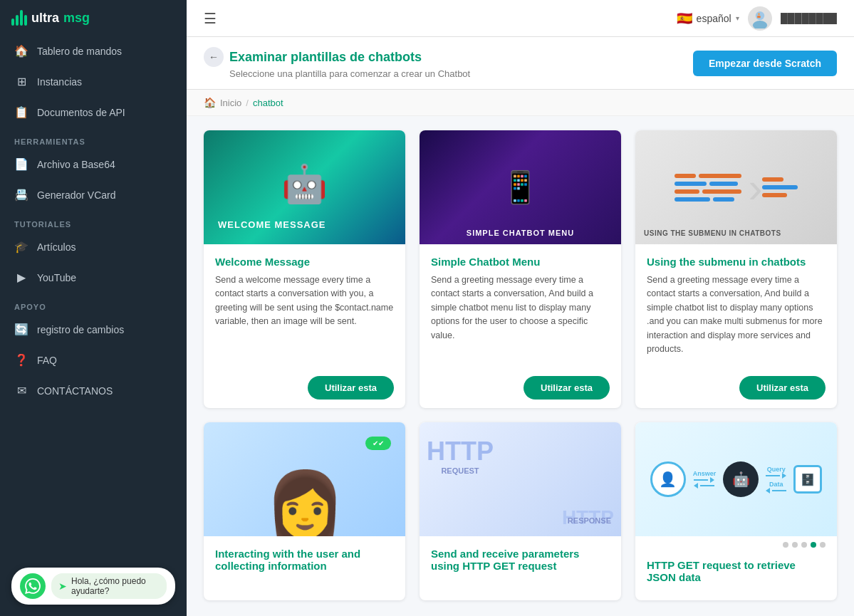 The width and height of the screenshot is (854, 616). Describe the element at coordinates (520, 583) in the screenshot. I see `card-desc-http` at that location.